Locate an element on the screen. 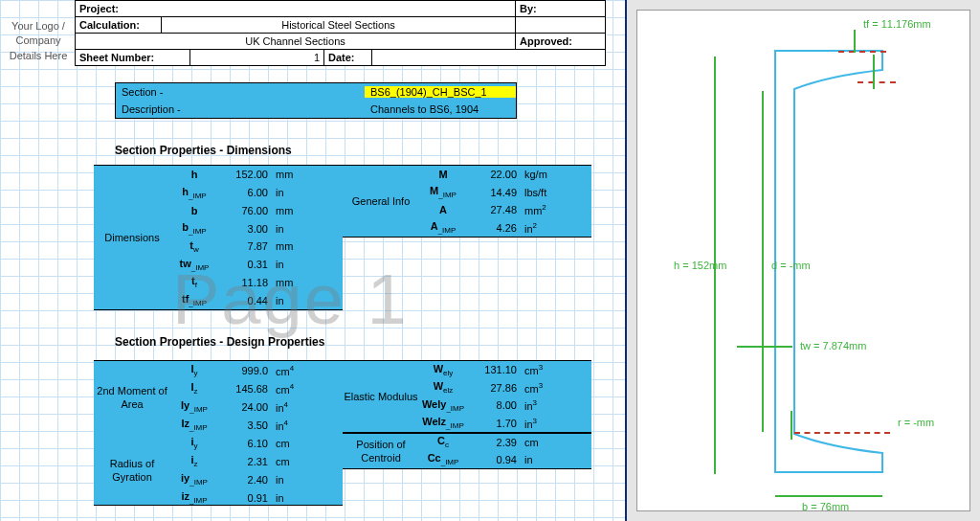 This screenshot has width=980, height=521. unit: cm4 is located at coordinates (300, 371).